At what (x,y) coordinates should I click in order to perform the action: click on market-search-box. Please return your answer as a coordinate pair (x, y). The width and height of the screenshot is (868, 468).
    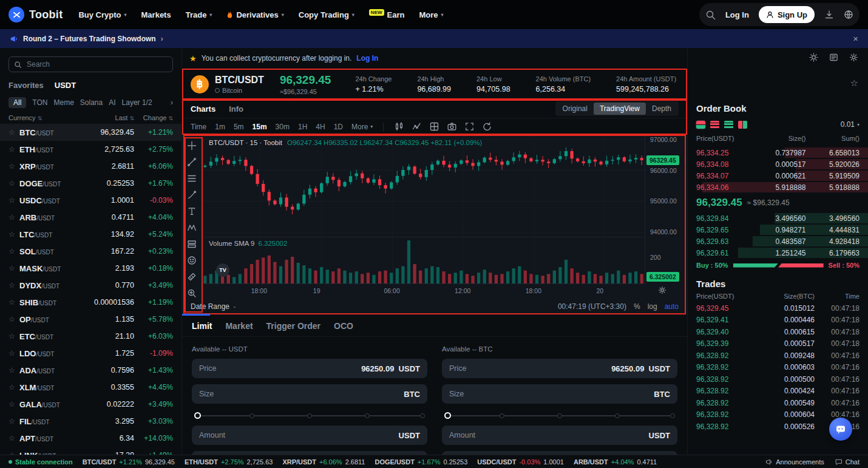
    Looking at the image, I should click on (91, 64).